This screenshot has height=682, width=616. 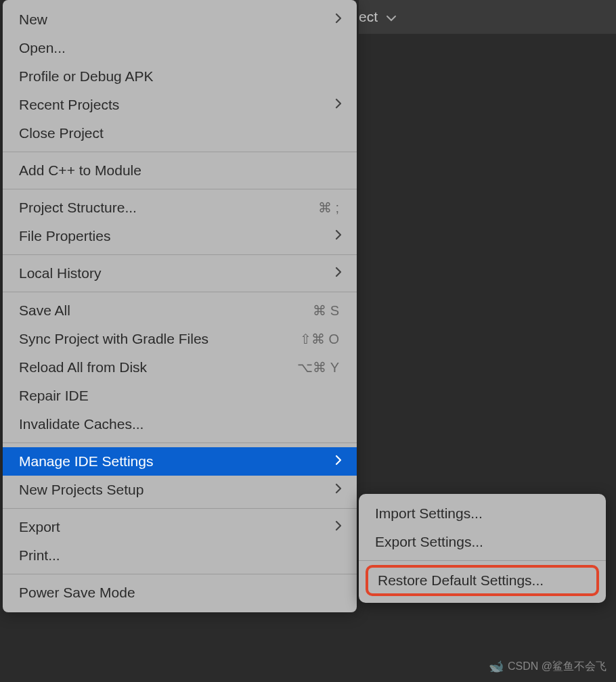 I want to click on menu-item-save-all: Save All⌘ S, so click(x=180, y=311).